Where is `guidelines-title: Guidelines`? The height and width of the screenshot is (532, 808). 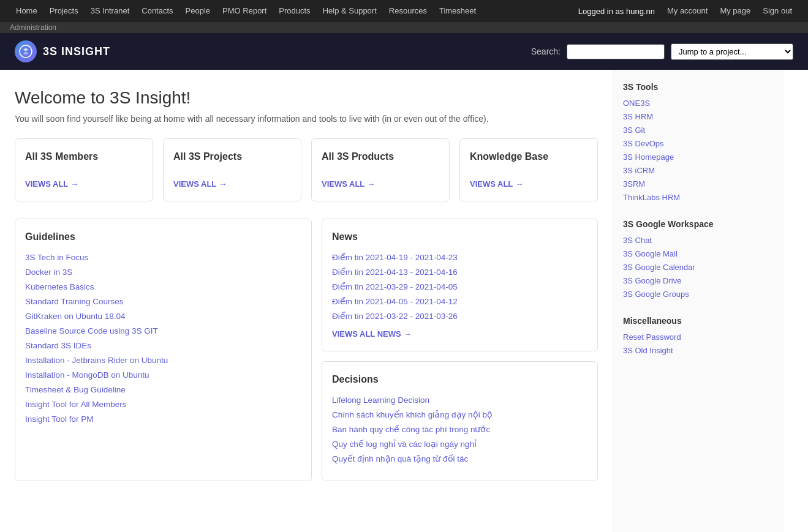
guidelines-title: Guidelines is located at coordinates (163, 237).